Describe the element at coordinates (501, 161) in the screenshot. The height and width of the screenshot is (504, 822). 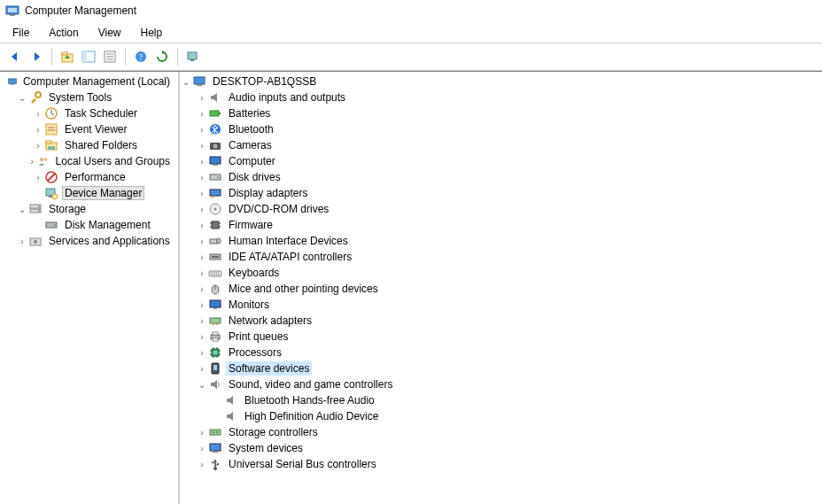
I see `device-computer: ›Computer` at that location.